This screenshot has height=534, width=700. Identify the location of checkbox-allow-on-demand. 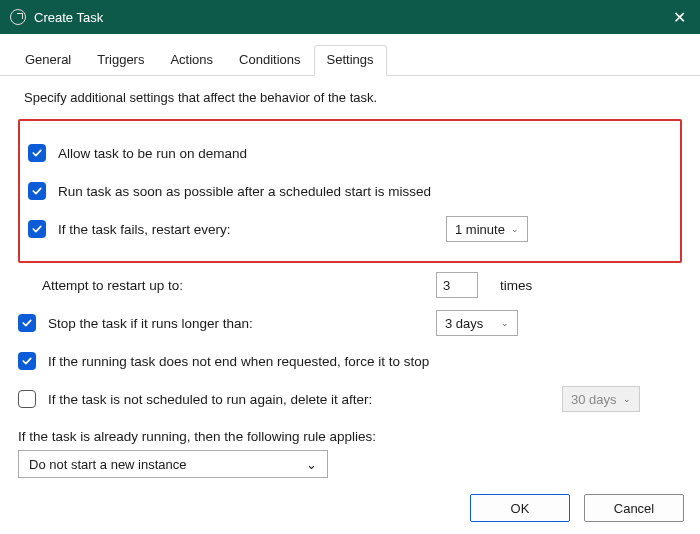
(37, 153).